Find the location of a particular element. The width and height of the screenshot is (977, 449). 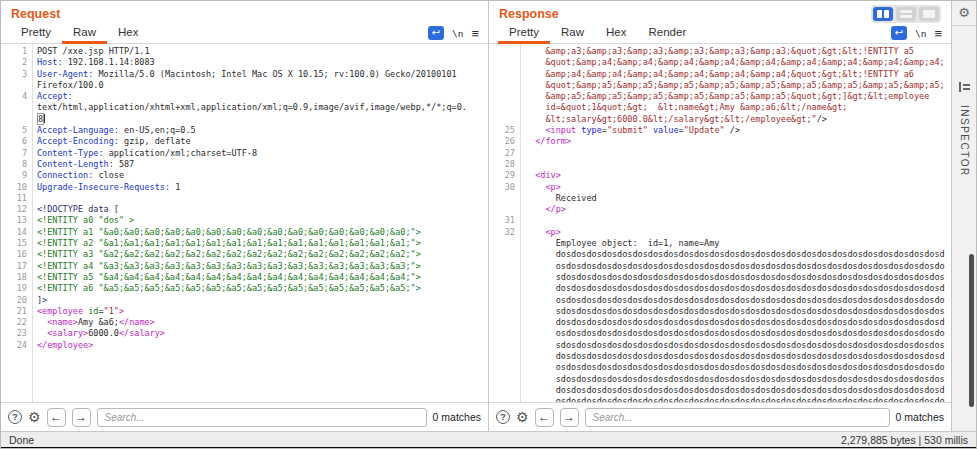

inspector-label: INSPECTOR is located at coordinates (964, 141).